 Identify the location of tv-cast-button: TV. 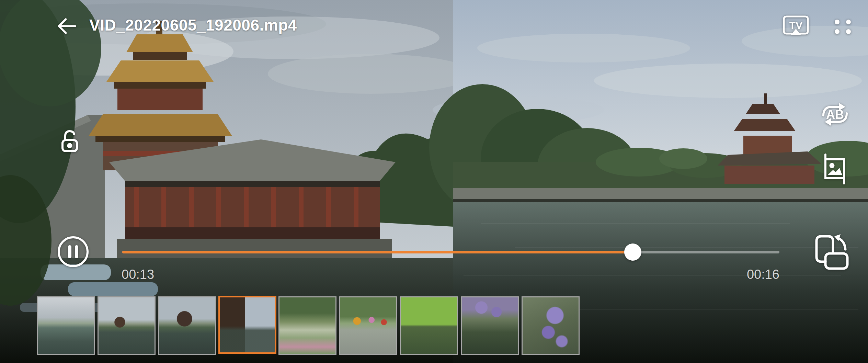
(796, 26).